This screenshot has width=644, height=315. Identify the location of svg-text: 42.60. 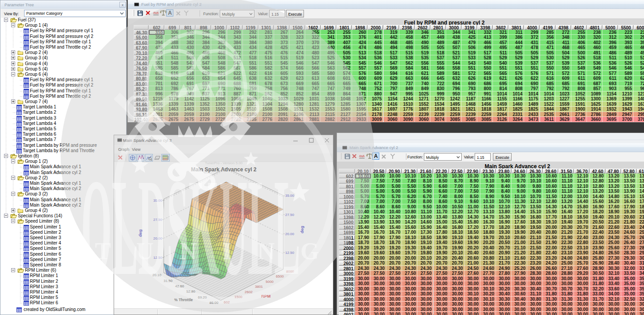
(180, 286).